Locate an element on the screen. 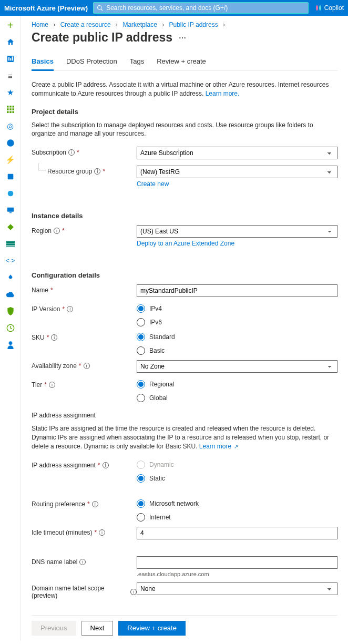  idle-timeout-input is located at coordinates (237, 533).